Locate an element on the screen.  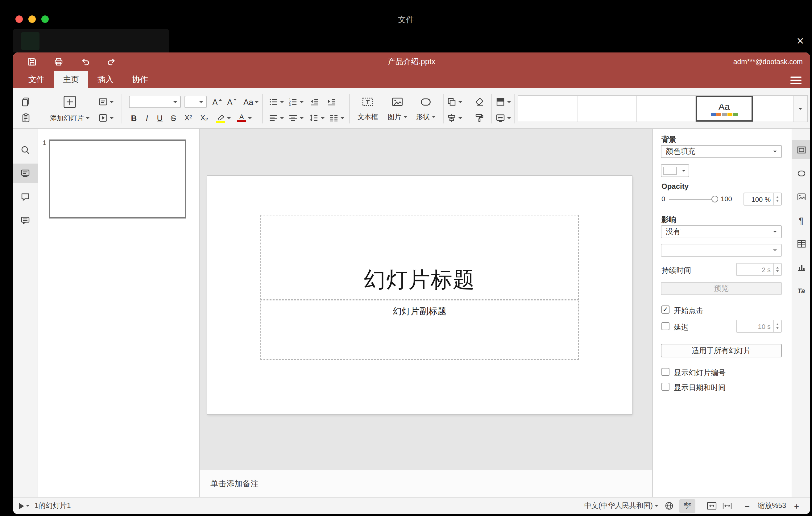
fill-type-select: 颜色填充 is located at coordinates (721, 152).